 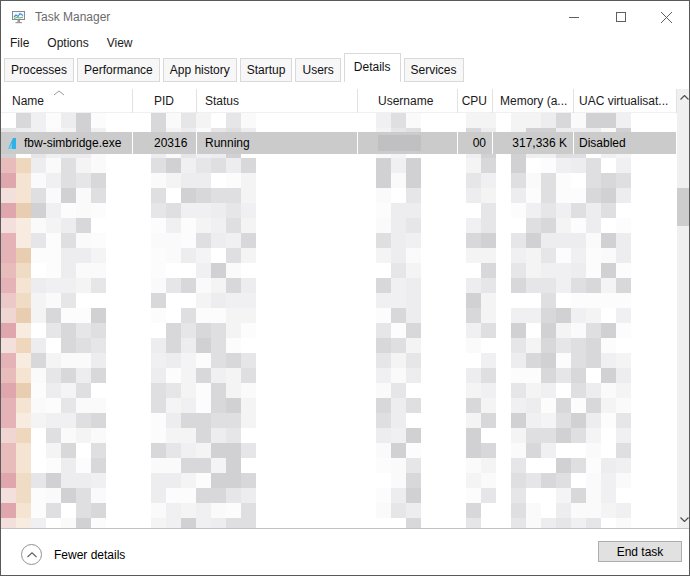 What do you see at coordinates (640, 552) in the screenshot?
I see `end-task-button: End task` at bounding box center [640, 552].